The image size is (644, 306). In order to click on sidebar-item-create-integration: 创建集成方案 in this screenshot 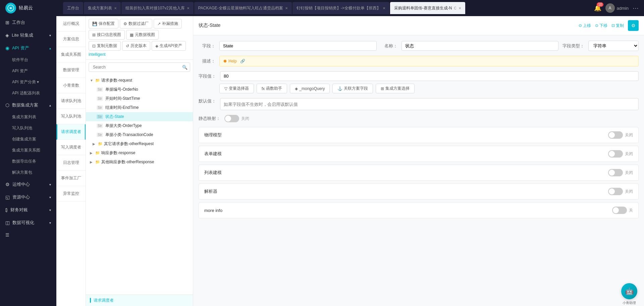, I will do `click(34, 139)`.